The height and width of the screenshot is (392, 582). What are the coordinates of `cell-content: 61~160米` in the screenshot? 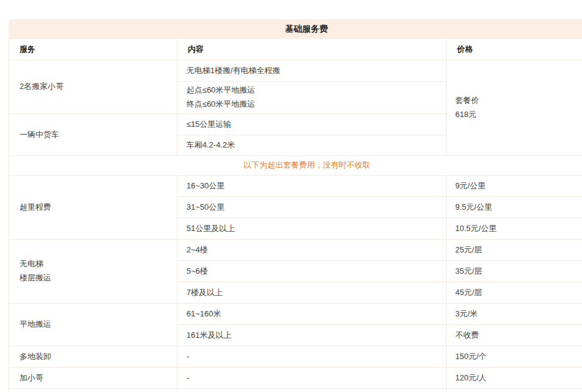 It's located at (312, 313).